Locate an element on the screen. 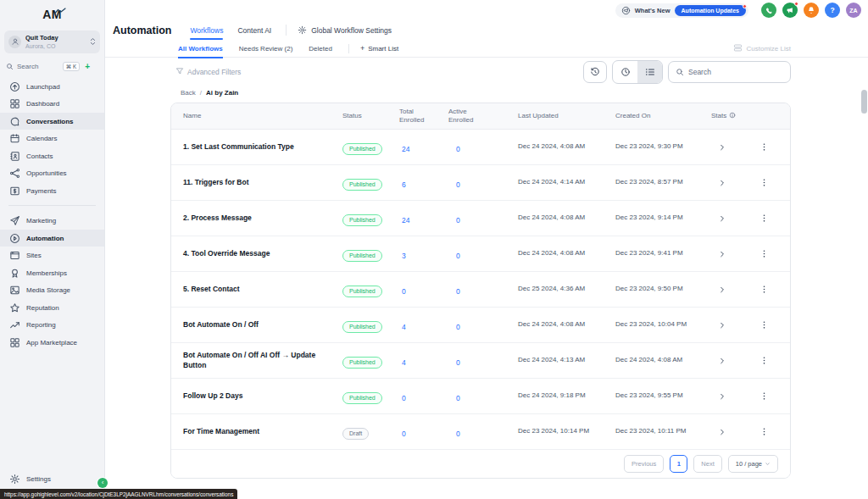 The image size is (868, 499). column-header-stats: Stats is located at coordinates (731, 117).